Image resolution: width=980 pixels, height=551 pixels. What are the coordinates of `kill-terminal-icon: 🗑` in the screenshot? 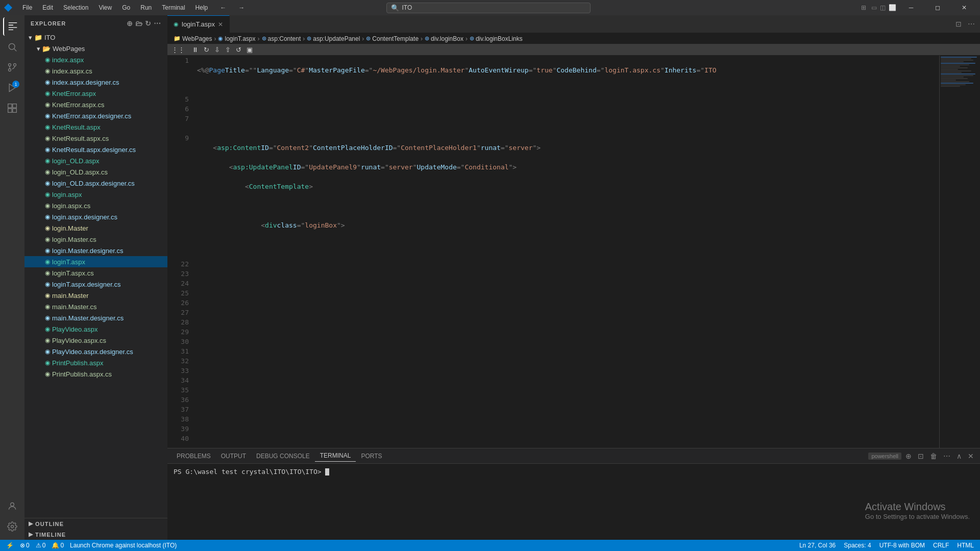 It's located at (934, 456).